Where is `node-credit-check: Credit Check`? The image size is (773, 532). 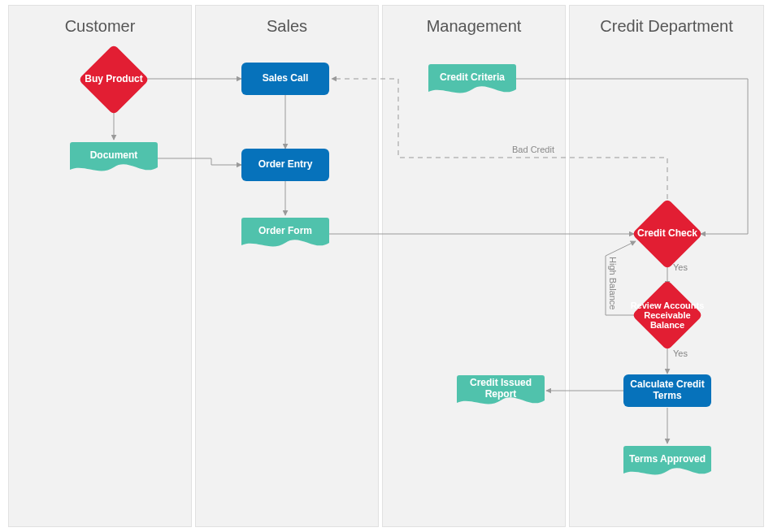
node-credit-check: Credit Check is located at coordinates (667, 234).